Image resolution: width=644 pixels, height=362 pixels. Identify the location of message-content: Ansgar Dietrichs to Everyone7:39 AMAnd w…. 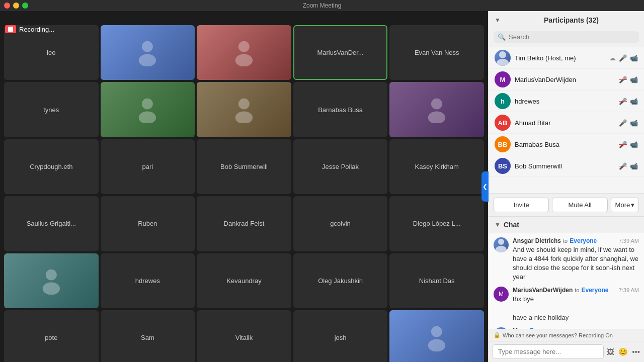
(576, 259).